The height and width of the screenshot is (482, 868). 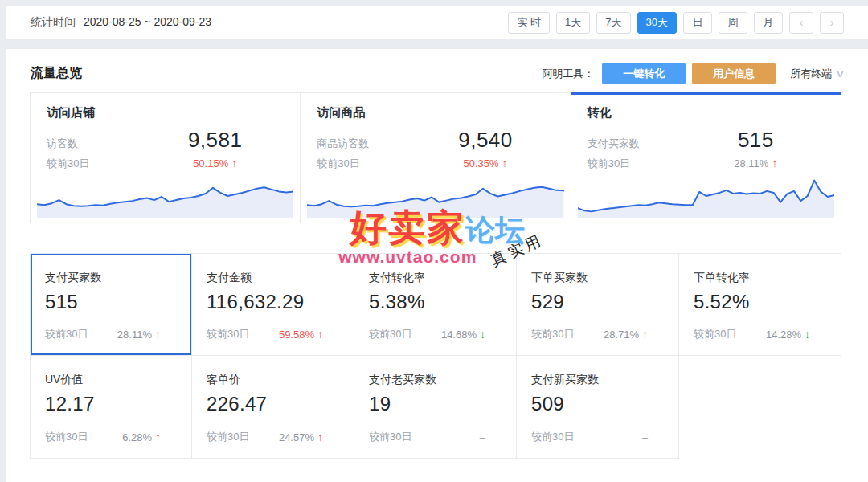 I want to click on metric-change-percent: 24.57%, so click(x=297, y=437).